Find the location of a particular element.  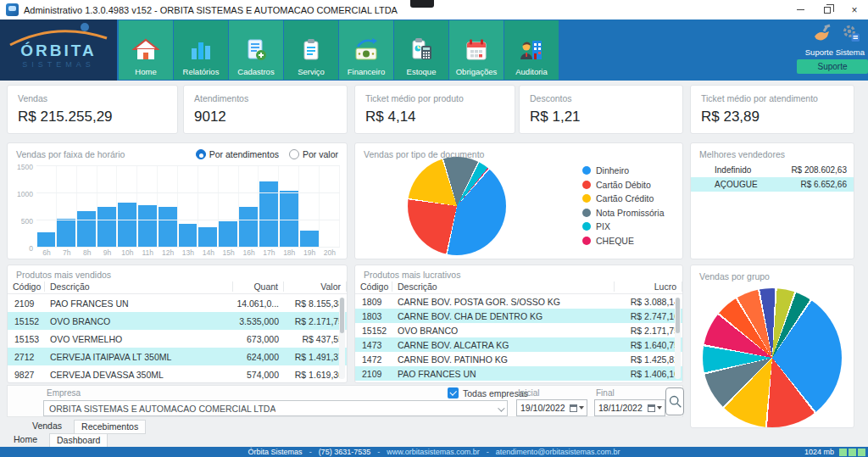

nav-servico: Serviço is located at coordinates (311, 50).